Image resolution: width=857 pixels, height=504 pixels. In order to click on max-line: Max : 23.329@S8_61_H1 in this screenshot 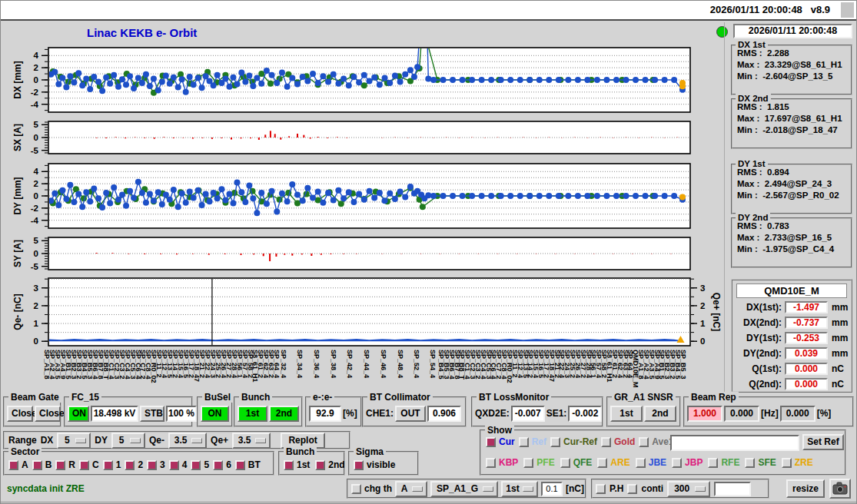, I will do `click(794, 65)`.